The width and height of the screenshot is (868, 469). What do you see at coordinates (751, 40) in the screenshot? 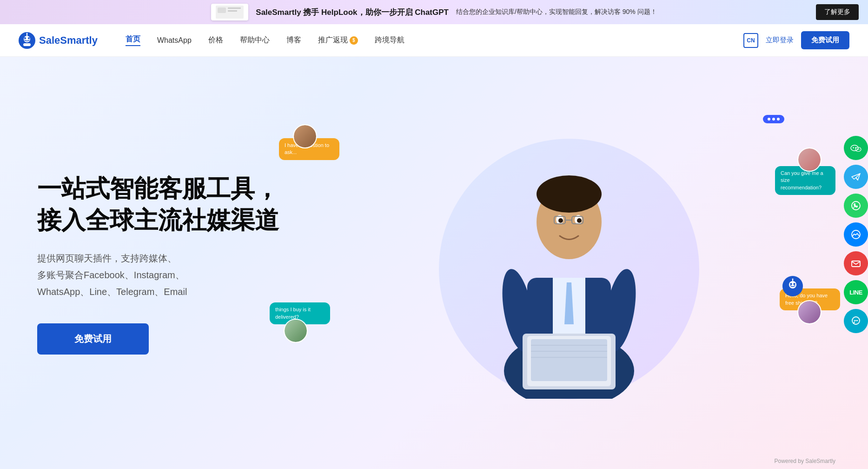
I see `language-switcher: CN` at bounding box center [751, 40].